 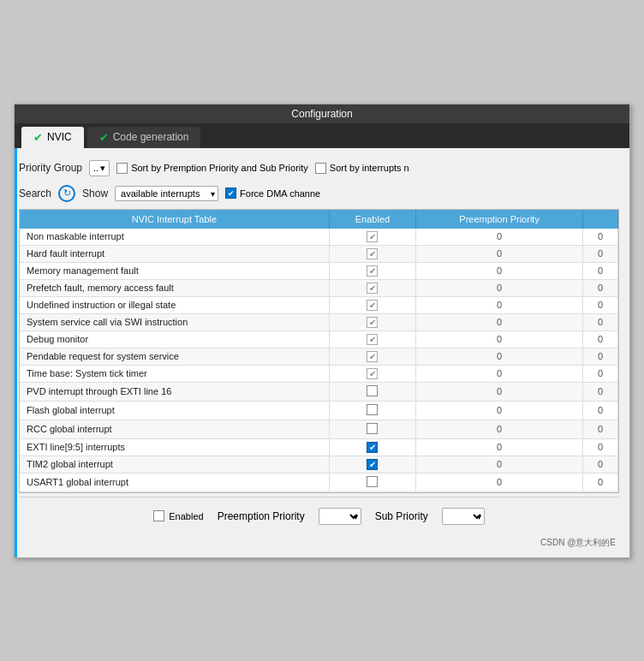 What do you see at coordinates (319, 356) in the screenshot?
I see `table-row: Pendable request for system service✔00` at bounding box center [319, 356].